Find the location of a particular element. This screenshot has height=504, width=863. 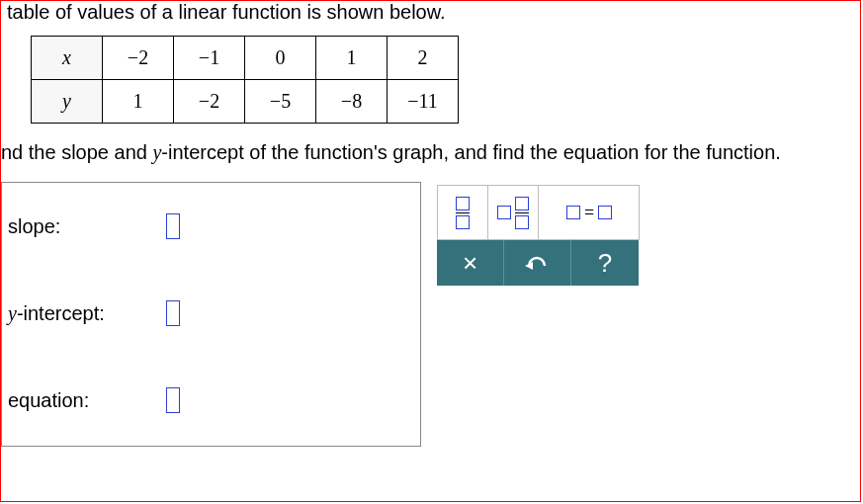

table-row: y 1 −2 −5 −8 −11 is located at coordinates (245, 102).